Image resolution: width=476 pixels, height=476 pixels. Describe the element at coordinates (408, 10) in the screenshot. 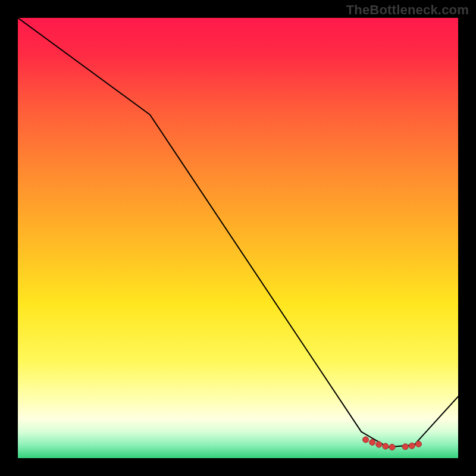

I see `watermark-text: TheBottleneck.com` at that location.